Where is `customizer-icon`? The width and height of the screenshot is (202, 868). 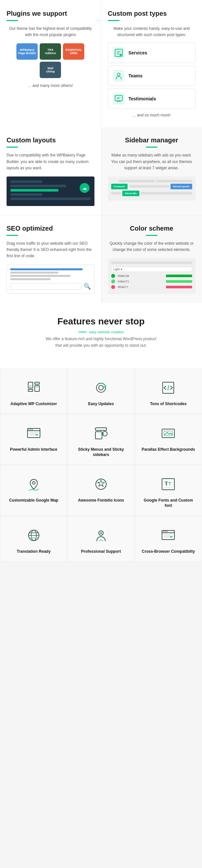
customizer-icon is located at coordinates (34, 388).